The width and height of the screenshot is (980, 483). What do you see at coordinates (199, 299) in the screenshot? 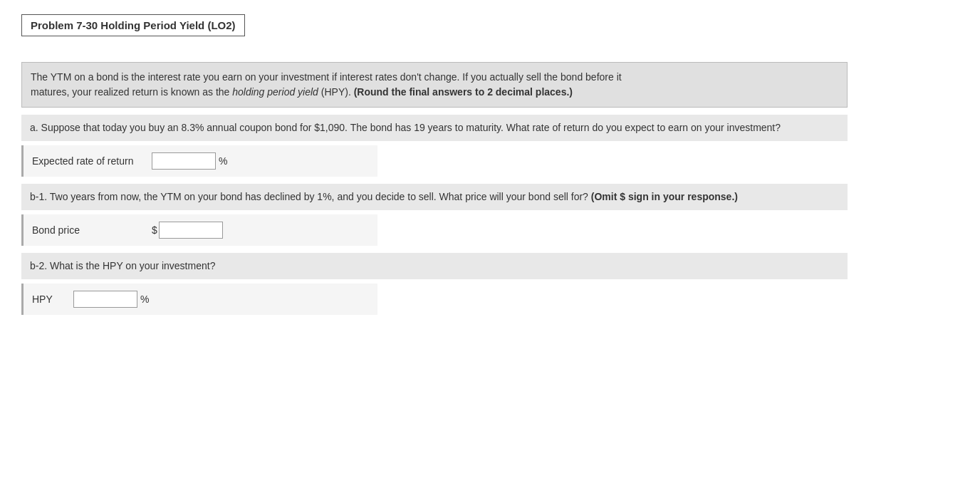
I see `answer-b2-row: HPY %` at bounding box center [199, 299].